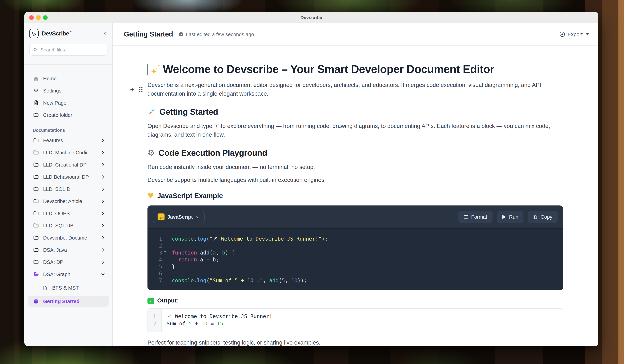 This screenshot has height=364, width=624. I want to click on search-box, so click(68, 50).